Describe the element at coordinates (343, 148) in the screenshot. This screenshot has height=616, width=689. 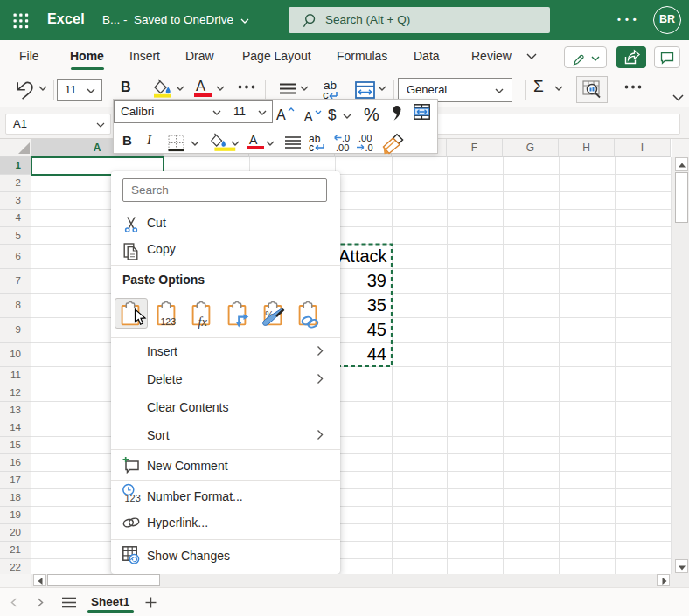
I see `svg-text: .00` at that location.